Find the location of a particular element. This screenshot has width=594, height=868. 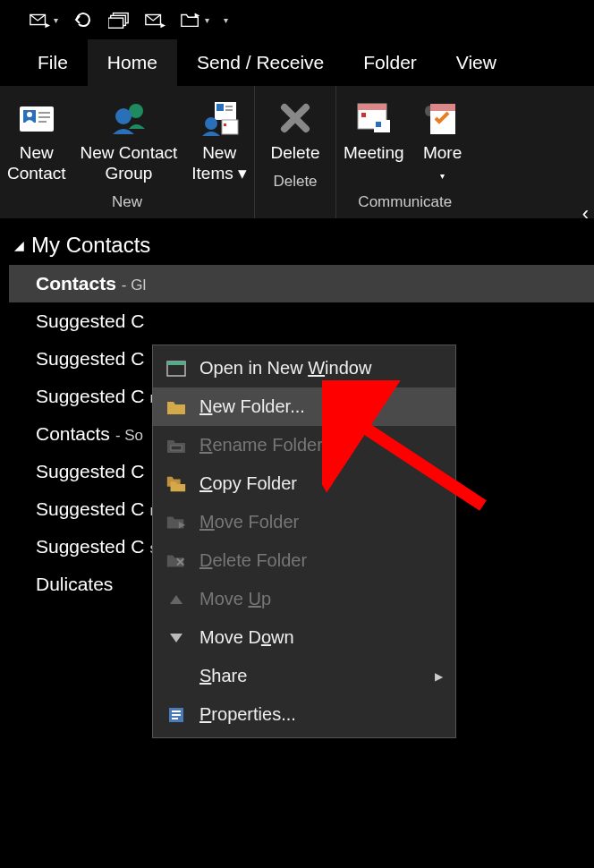

ribbon-tabs: File Home Send / Receive Folder View is located at coordinates (297, 63).